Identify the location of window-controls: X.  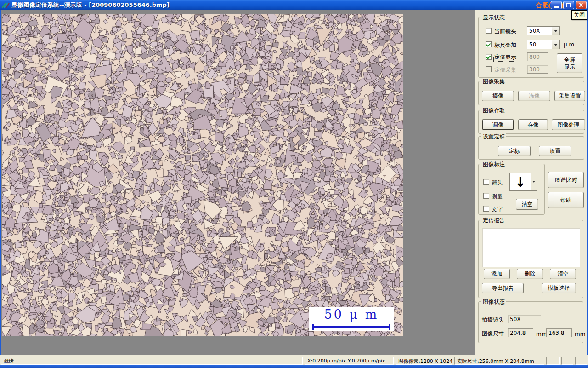
(569, 5).